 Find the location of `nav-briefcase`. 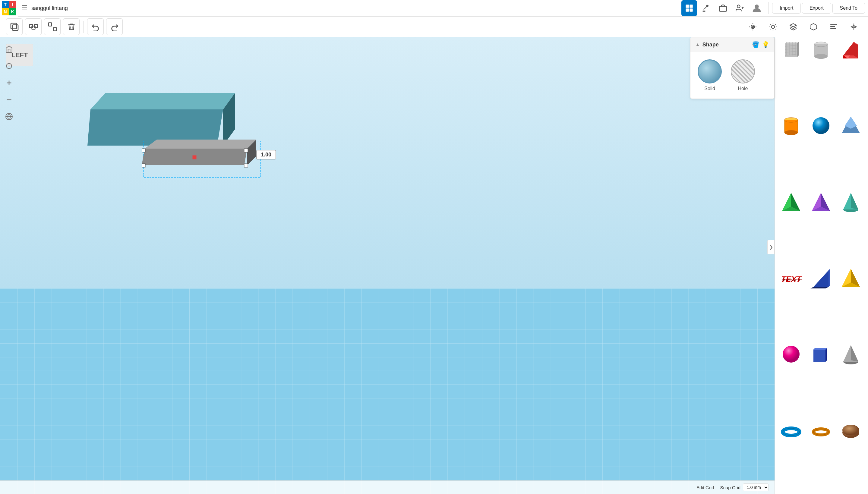

nav-briefcase is located at coordinates (723, 8).